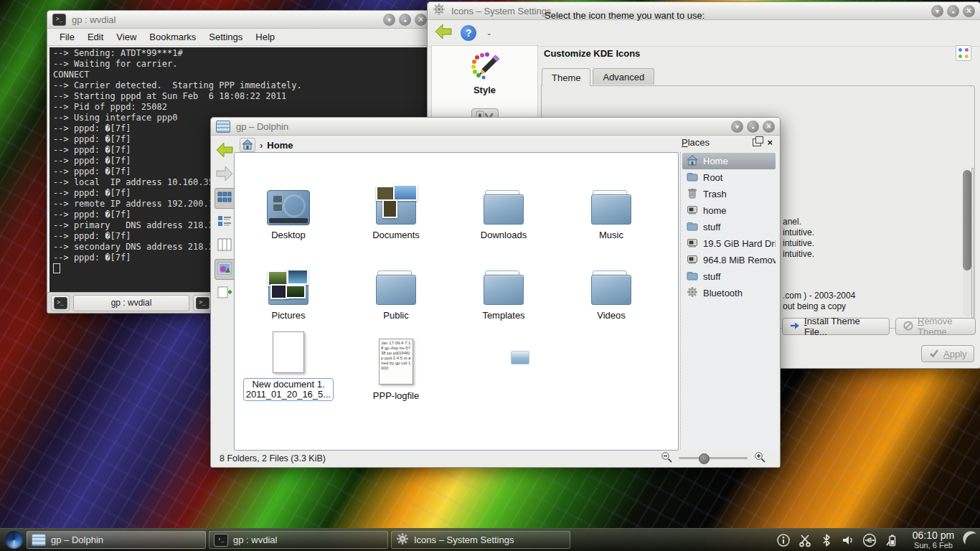  I want to click on dolphin-window-title: gp – Dolphin, so click(263, 126).